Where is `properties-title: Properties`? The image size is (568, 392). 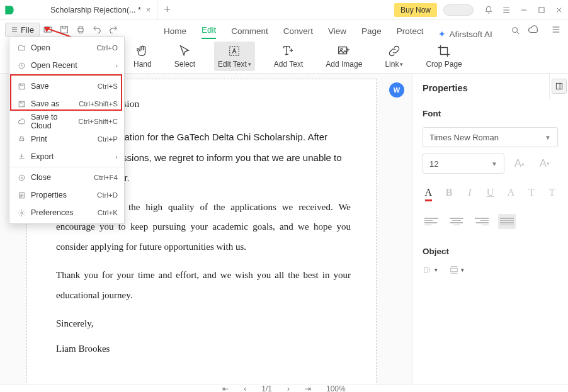
properties-title: Properties is located at coordinates (445, 88).